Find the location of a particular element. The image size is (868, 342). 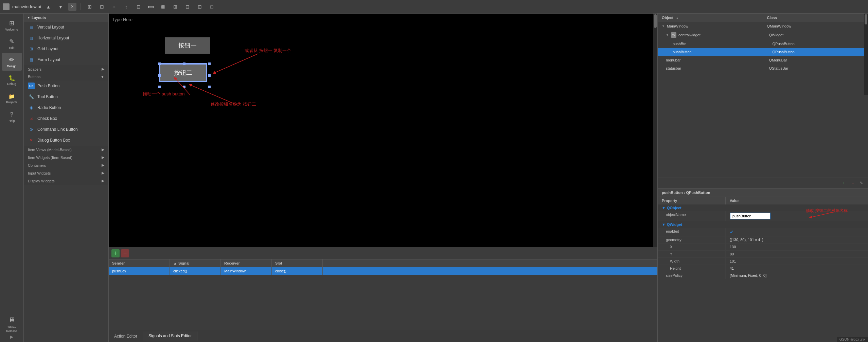

edit-prop-button: ✎ is located at coordinates (862, 183).